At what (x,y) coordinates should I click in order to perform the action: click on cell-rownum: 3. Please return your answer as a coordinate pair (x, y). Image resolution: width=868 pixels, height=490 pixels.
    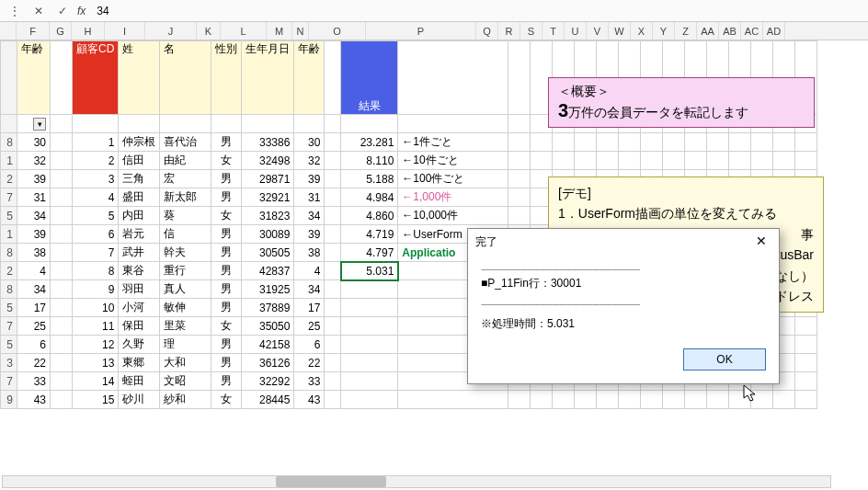
    Looking at the image, I should click on (9, 363).